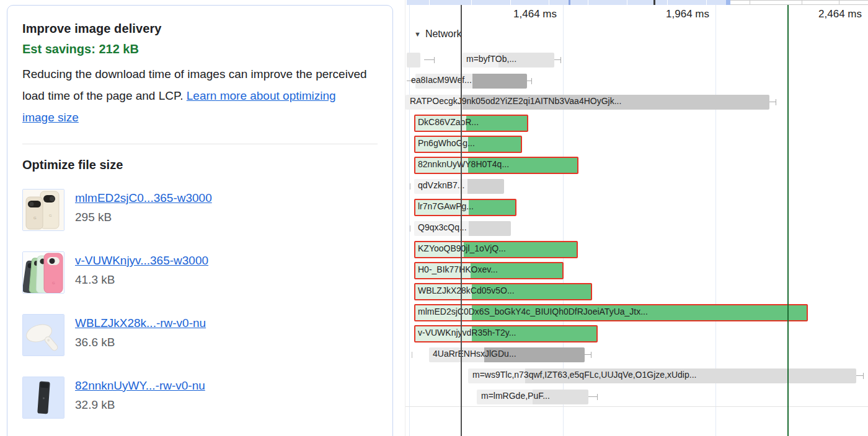 The height and width of the screenshot is (436, 868). I want to click on network-request-row: Pn6gWhoGg..., so click(637, 144).